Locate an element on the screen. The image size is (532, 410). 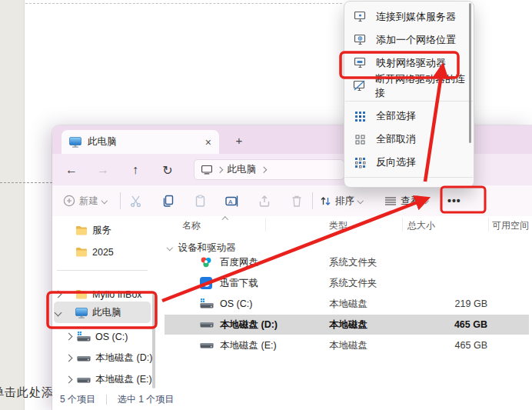
view-list-icon is located at coordinates (391, 201).